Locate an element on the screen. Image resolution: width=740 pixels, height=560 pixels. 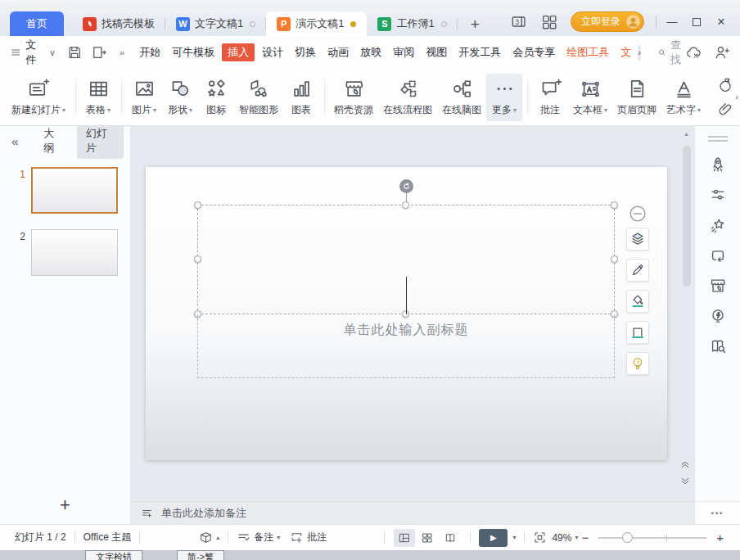
zoom-out-button: − is located at coordinates (584, 537).